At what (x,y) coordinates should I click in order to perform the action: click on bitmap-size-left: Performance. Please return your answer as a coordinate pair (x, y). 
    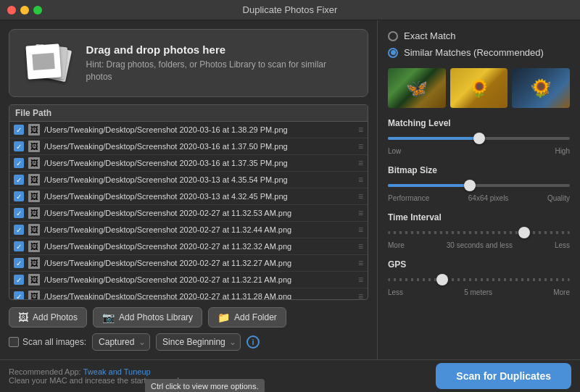
    Looking at the image, I should click on (409, 199).